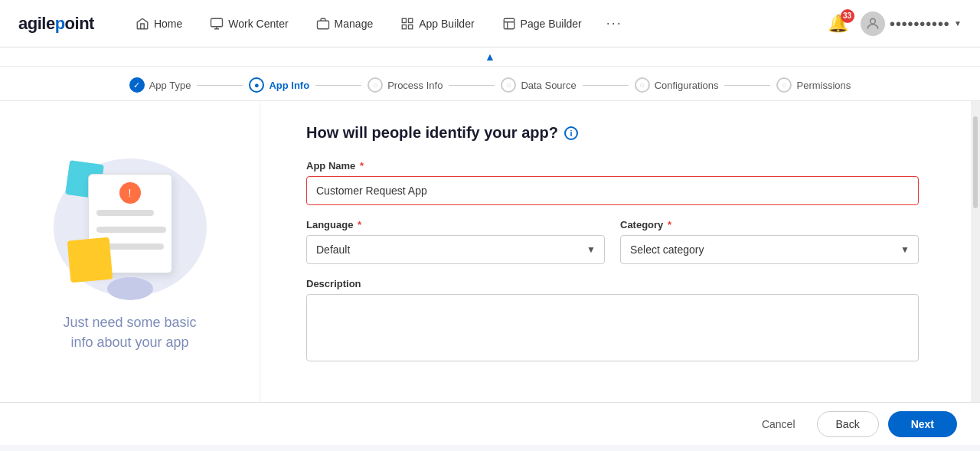 The height and width of the screenshot is (451, 980). Describe the element at coordinates (687, 86) in the screenshot. I see `step-configurations-label: Configurations` at that location.